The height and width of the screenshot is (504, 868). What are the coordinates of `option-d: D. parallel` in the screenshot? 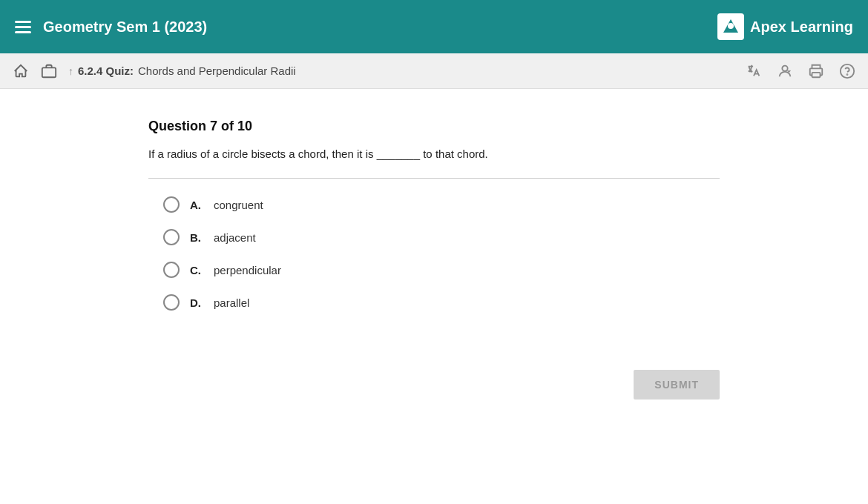 It's located at (441, 302).